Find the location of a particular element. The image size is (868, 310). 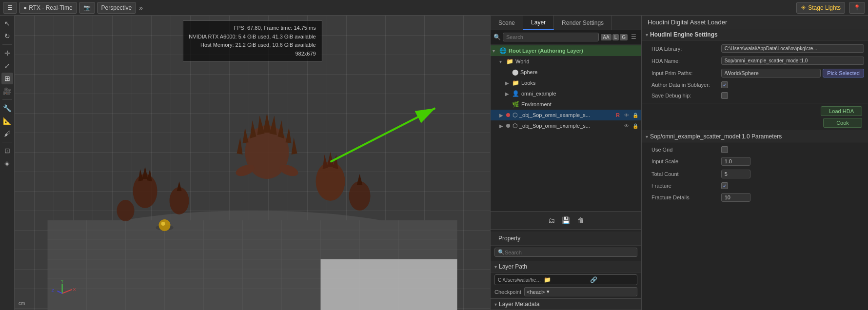

link-icon: 🔗 is located at coordinates (612, 280).